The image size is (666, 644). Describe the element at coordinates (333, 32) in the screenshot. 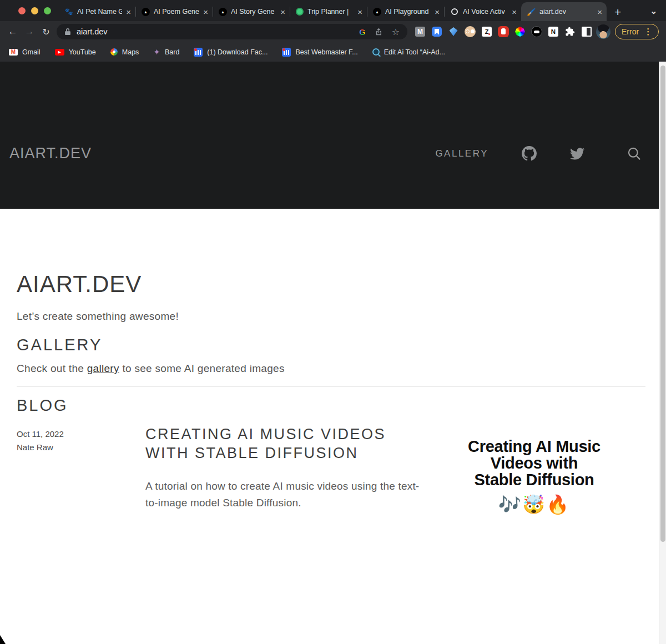

I see `browser-toolbar: ← → ↻ aiart.dev G ☆ M Z N Error ⋮` at that location.